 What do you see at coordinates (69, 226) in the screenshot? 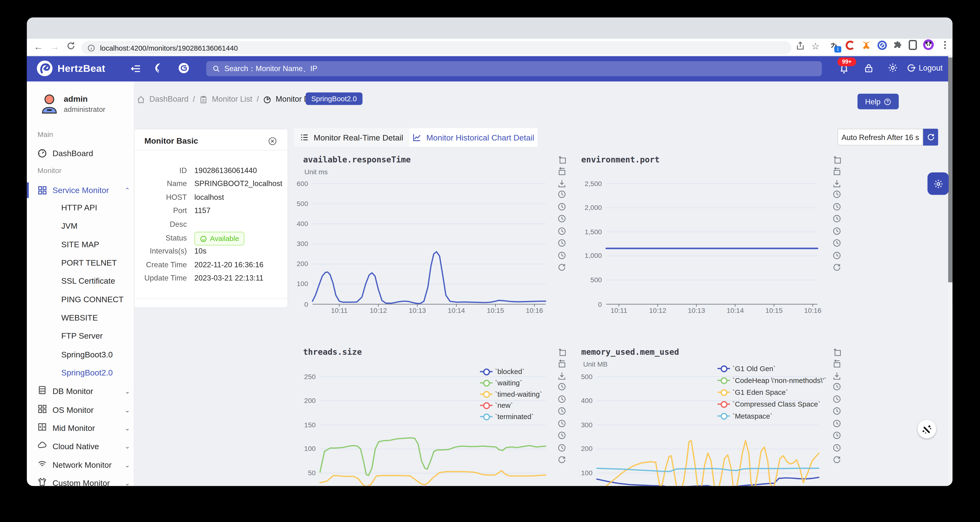
I see `sidebar-item-jvm: JVM` at bounding box center [69, 226].